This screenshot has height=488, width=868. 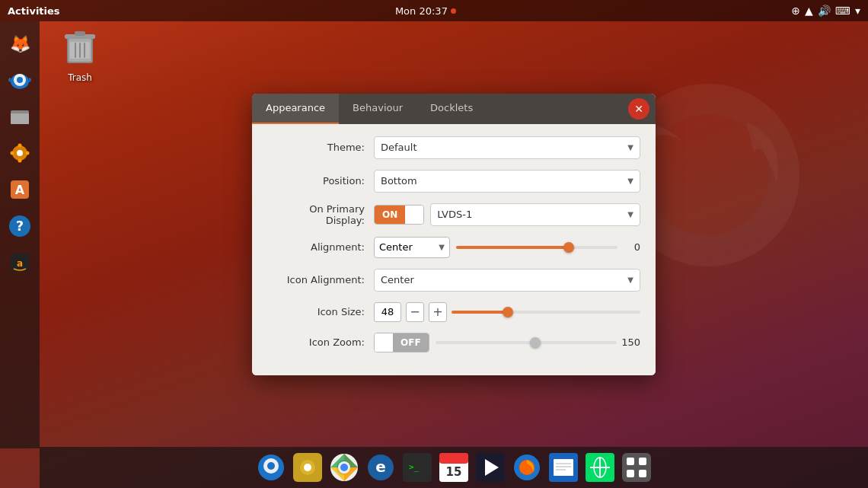 What do you see at coordinates (308, 467) in the screenshot?
I see `dock-icon-settings` at bounding box center [308, 467].